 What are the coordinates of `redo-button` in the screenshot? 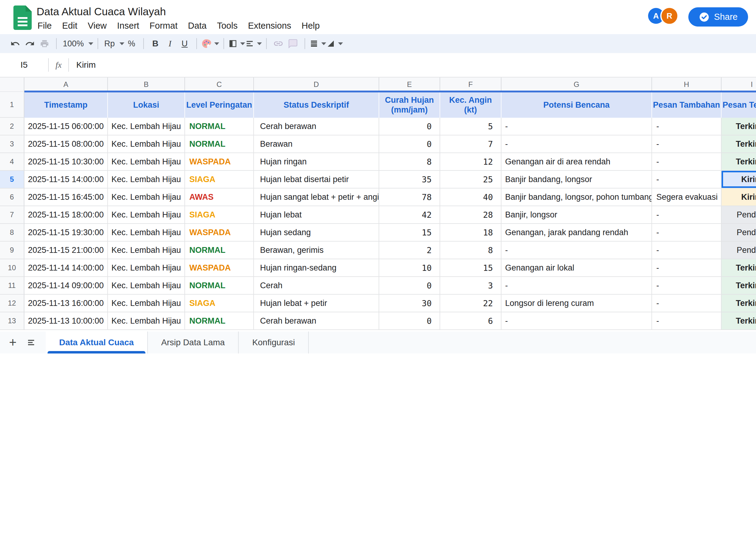 It's located at (30, 44).